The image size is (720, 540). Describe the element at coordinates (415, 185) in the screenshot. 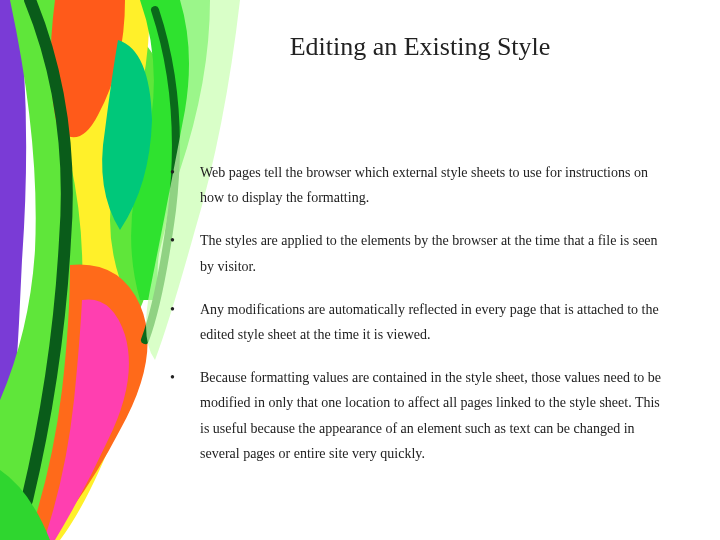

I see `list-item: Web pages tell the browser which externa…` at that location.